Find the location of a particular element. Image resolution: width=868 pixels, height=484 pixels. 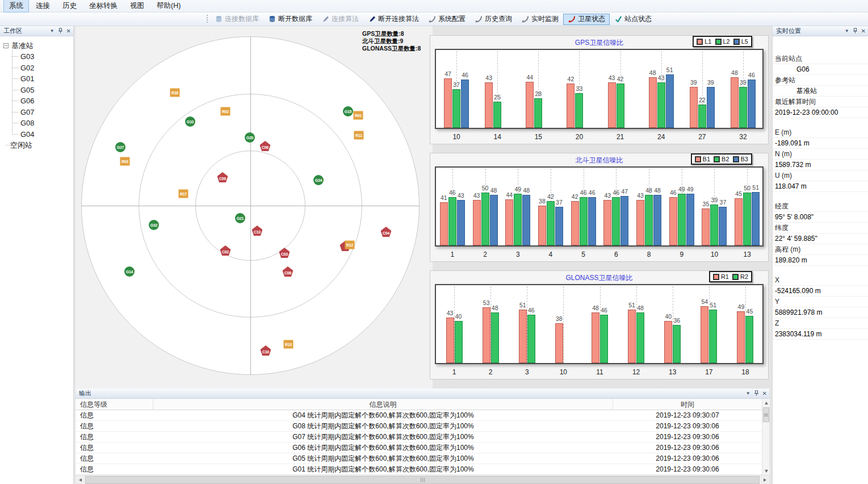

sidebar-item-G08: G08 is located at coordinates (47, 123).